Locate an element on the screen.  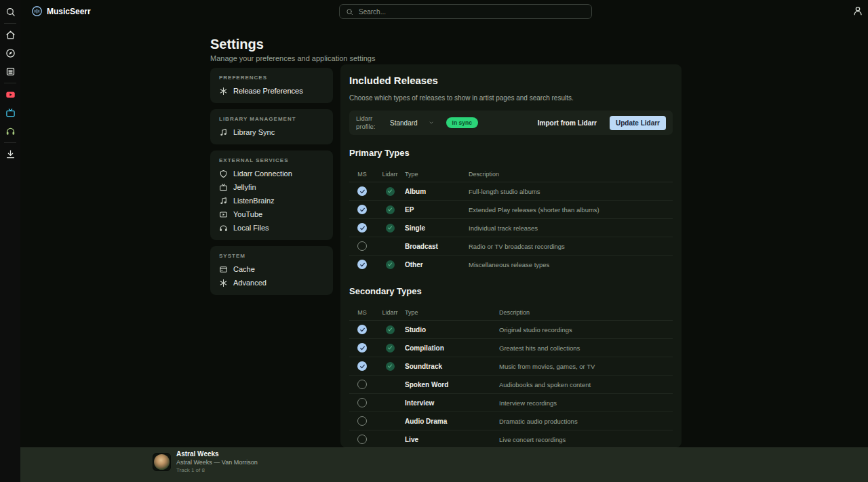
nav-item: ListenBrainz is located at coordinates (271, 201).